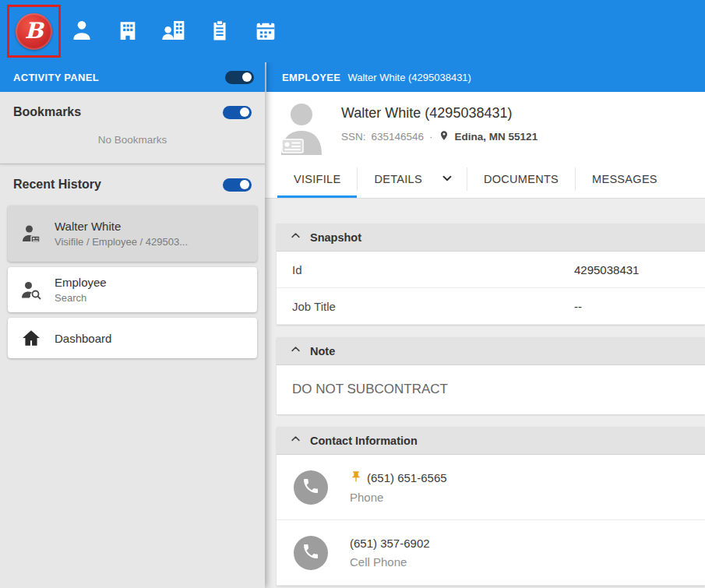 The width and height of the screenshot is (705, 588). I want to click on bookmarks-title: Bookmarks, so click(47, 112).